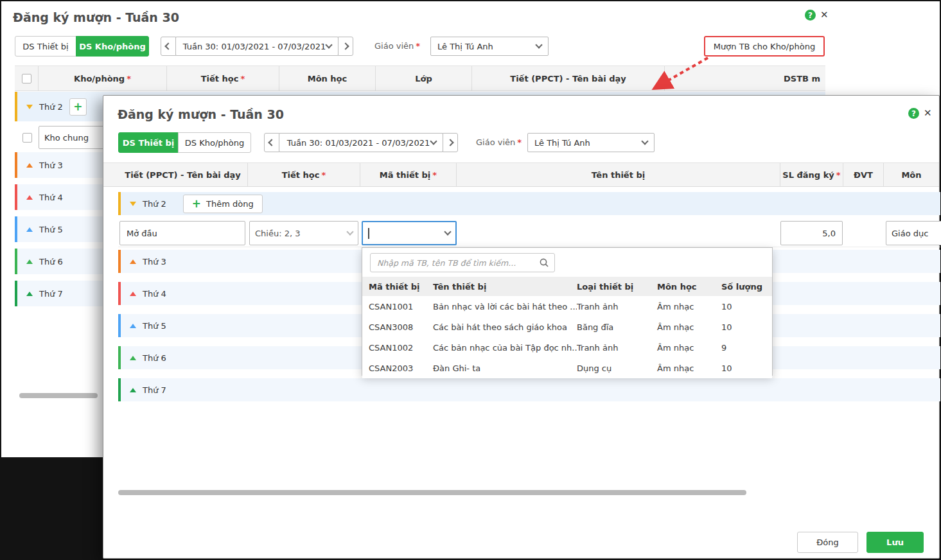  What do you see at coordinates (27, 78) in the screenshot?
I see `select-all-cell` at bounding box center [27, 78].